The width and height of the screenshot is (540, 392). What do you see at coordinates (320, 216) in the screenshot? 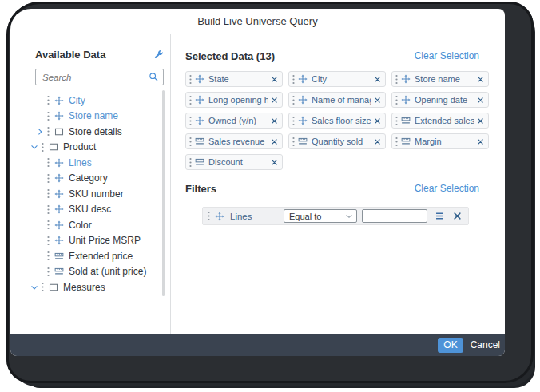
I see `operator-select: Equal to` at bounding box center [320, 216].